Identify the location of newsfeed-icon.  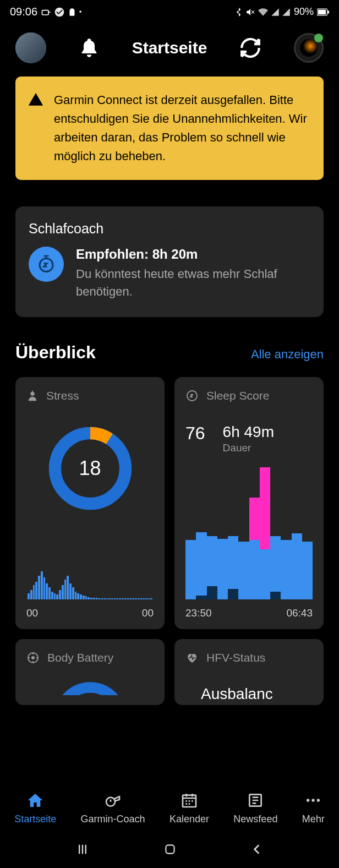
(255, 800).